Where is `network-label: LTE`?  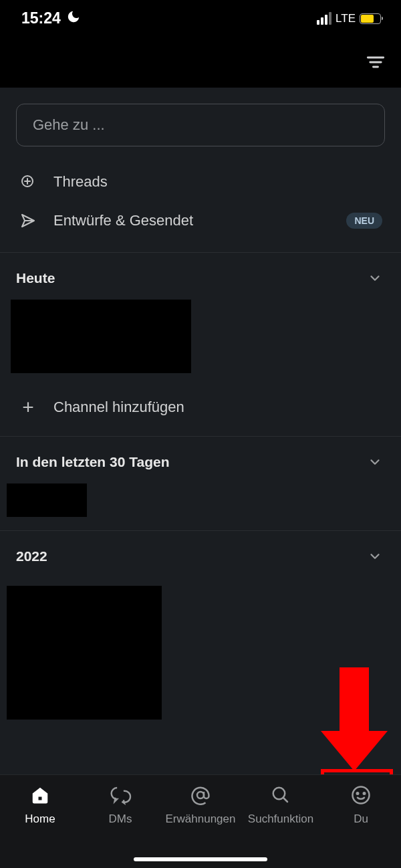 network-label: LTE is located at coordinates (346, 19).